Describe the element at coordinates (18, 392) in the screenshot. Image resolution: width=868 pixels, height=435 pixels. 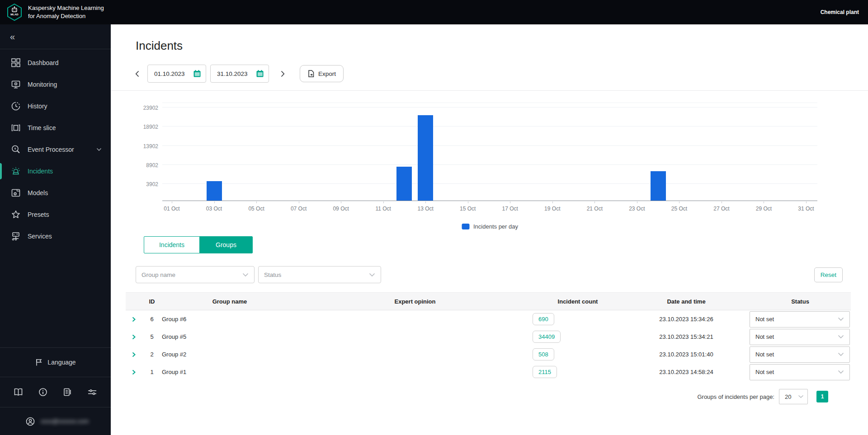
I see `book-icon` at that location.